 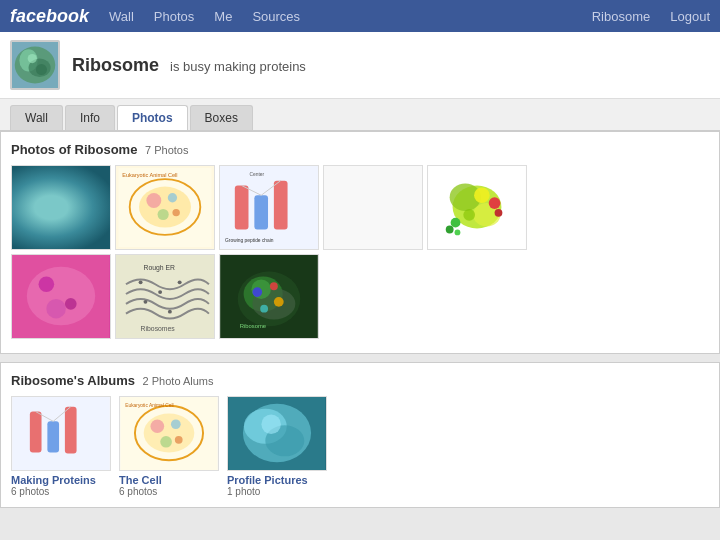 I want to click on profile-name: Ribosome, so click(x=116, y=65).